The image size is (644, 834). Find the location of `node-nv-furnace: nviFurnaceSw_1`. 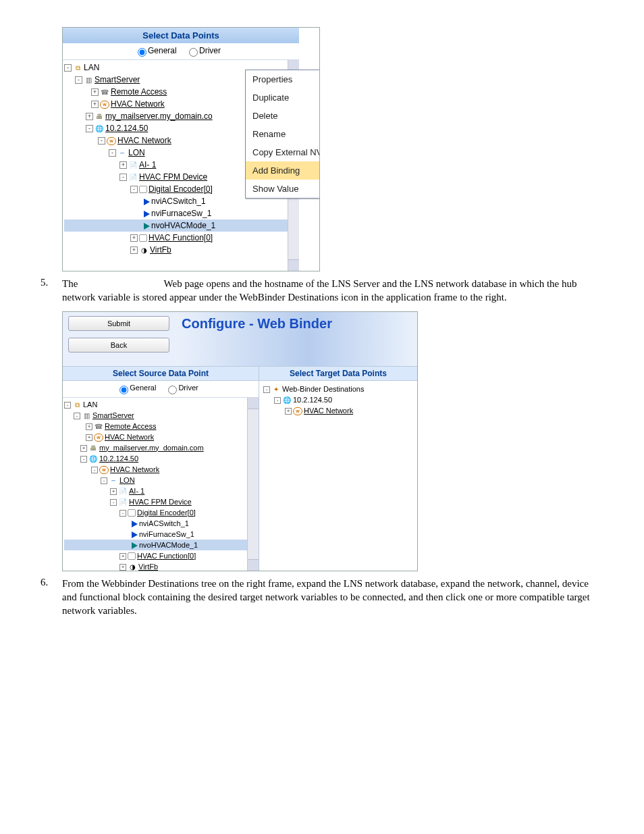

node-nv-furnace: nviFurnaceSw_1 is located at coordinates (181, 213).